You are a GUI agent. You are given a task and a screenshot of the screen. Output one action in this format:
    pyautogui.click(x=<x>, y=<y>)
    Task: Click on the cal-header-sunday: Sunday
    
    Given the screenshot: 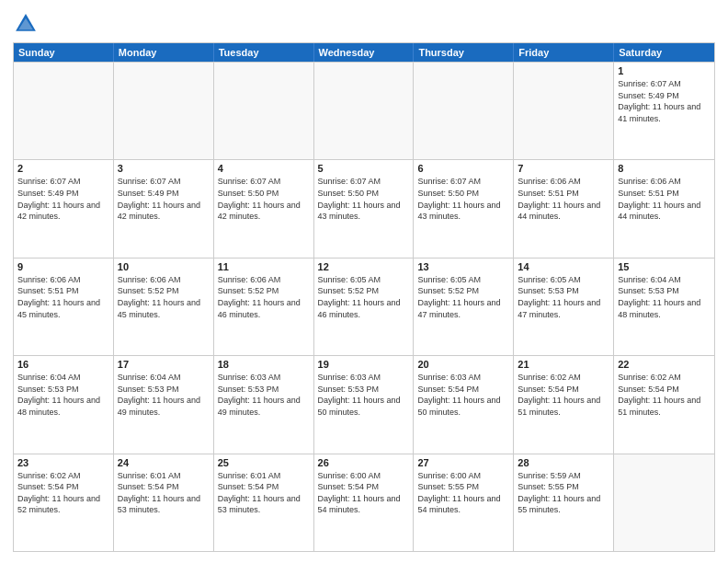 What is the action you would take?
    pyautogui.click(x=64, y=52)
    